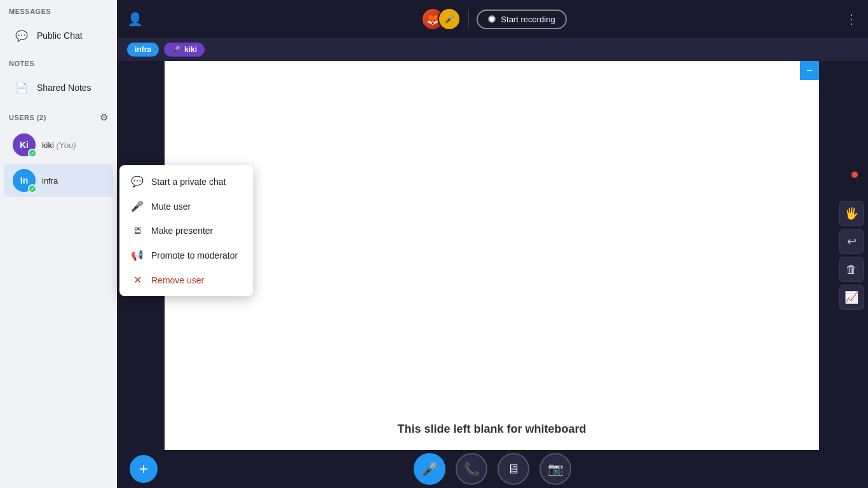 This screenshot has height=488, width=868. What do you see at coordinates (441, 19) in the screenshot?
I see `active-users-badges: 🦊 🎤` at bounding box center [441, 19].